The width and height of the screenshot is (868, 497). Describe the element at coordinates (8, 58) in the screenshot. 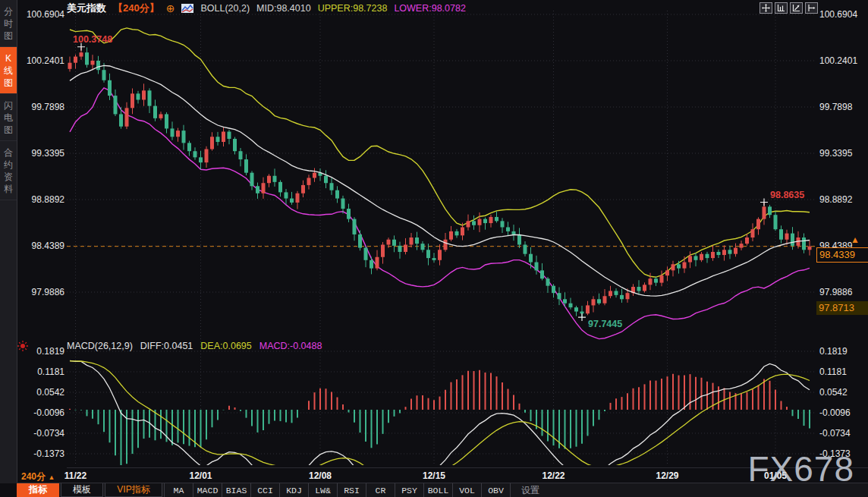

I see `sidebar-tab-char: K` at that location.